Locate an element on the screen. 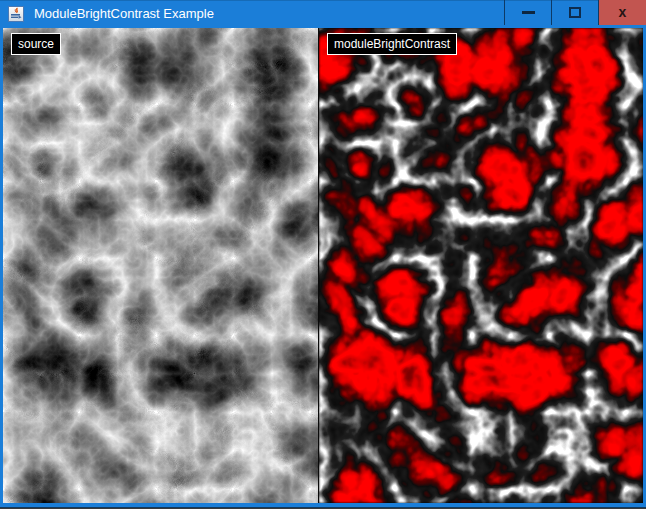 The height and width of the screenshot is (509, 646). maximize-icon is located at coordinates (575, 12).